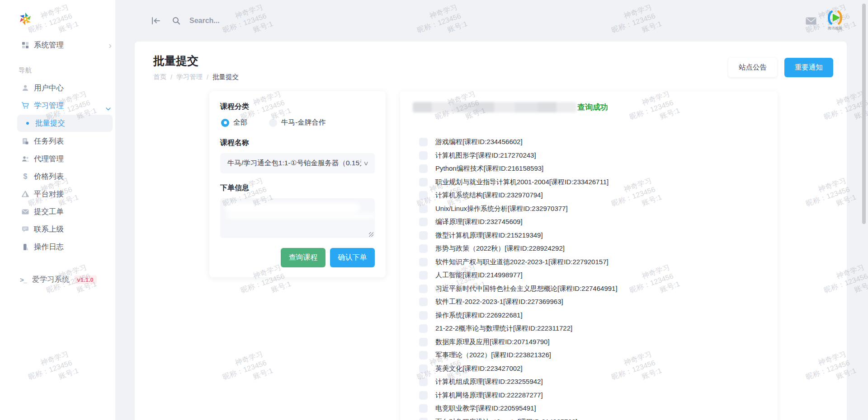 The image size is (868, 420). Describe the element at coordinates (590, 275) in the screenshot. I see `course-row: 人工智能[课程ID:214998977]` at that location.